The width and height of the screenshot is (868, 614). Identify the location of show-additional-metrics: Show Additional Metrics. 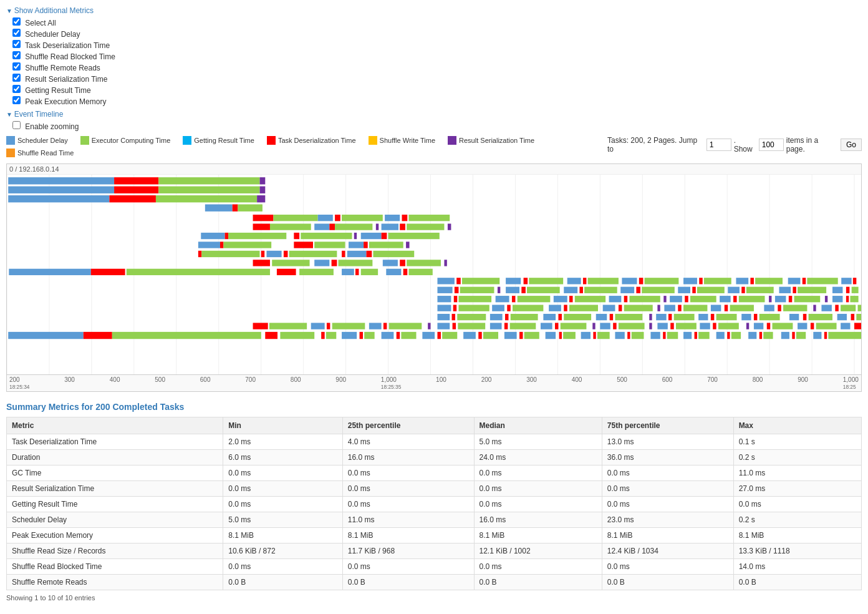
(434, 11).